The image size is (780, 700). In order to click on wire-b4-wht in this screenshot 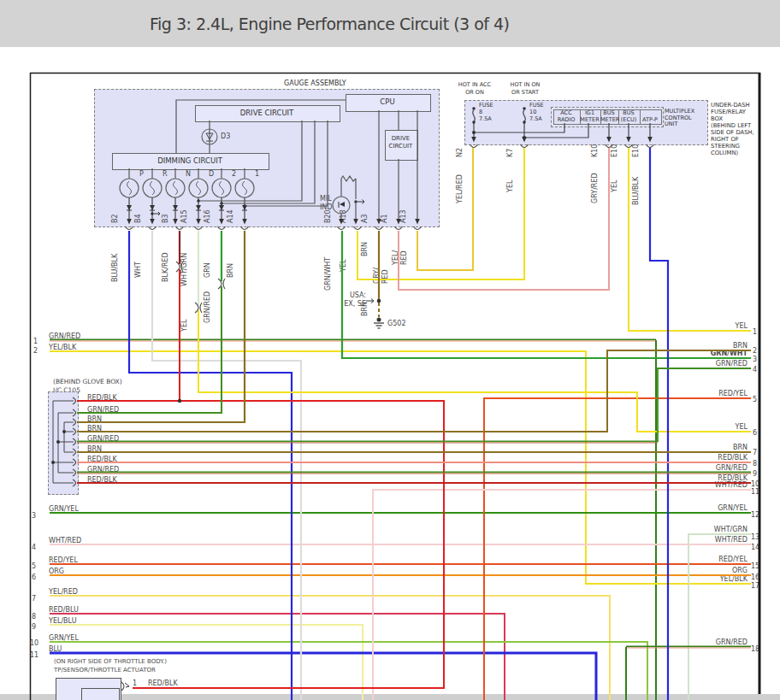, I will do `click(227, 465)`.